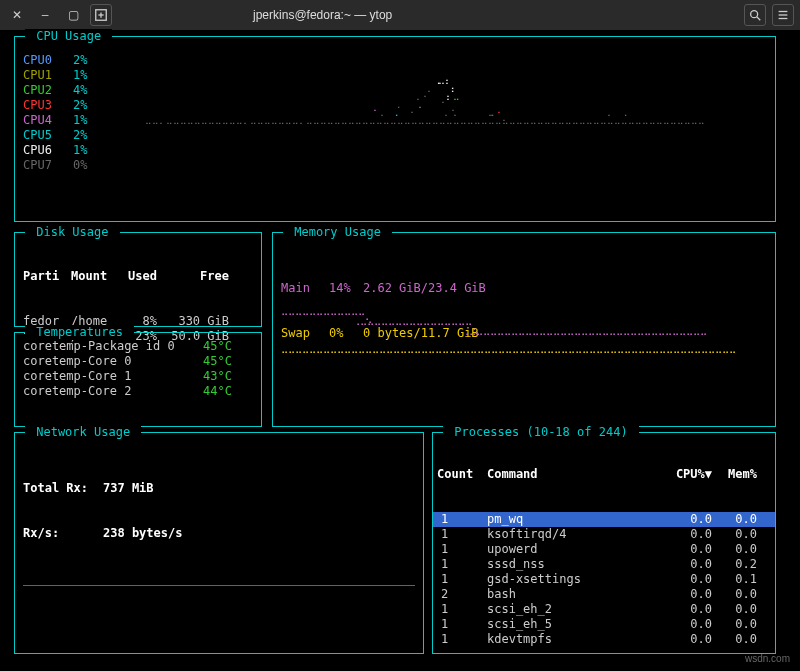  I want to click on search-button, so click(755, 15).